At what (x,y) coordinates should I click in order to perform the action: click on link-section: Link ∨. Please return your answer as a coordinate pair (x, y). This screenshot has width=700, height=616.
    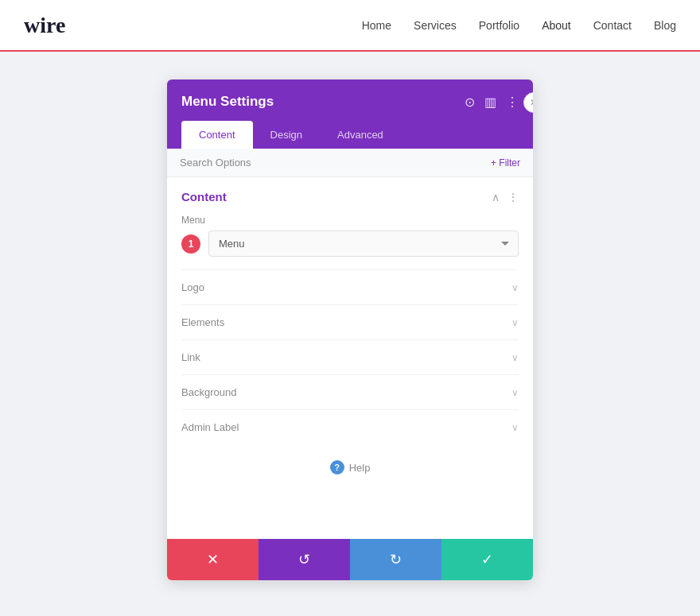
    Looking at the image, I should click on (350, 357).